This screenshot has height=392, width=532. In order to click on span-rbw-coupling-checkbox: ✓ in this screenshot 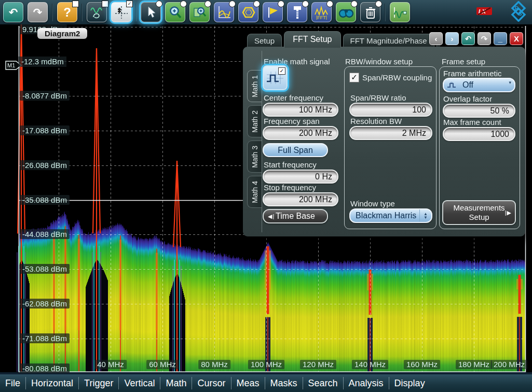, I will do `click(354, 78)`.